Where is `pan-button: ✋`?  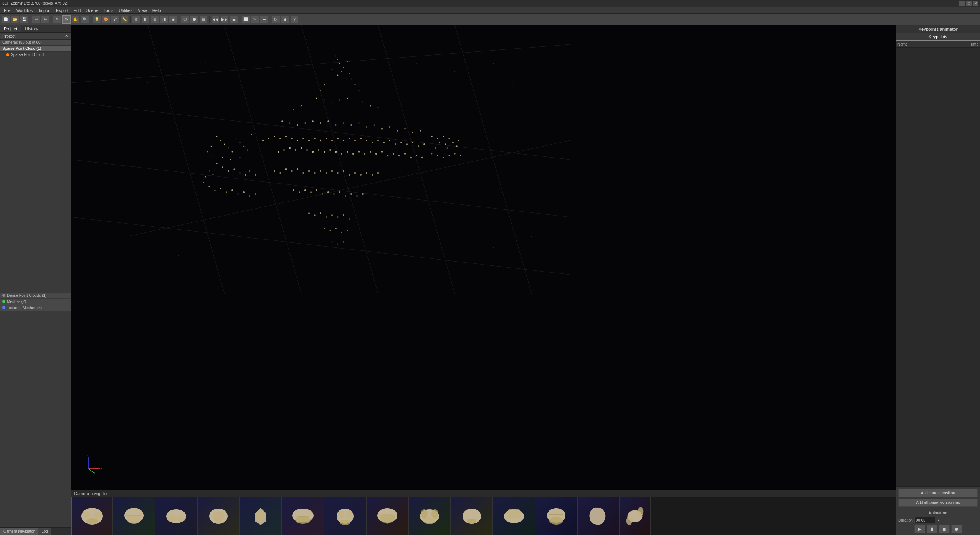 pan-button: ✋ is located at coordinates (76, 20).